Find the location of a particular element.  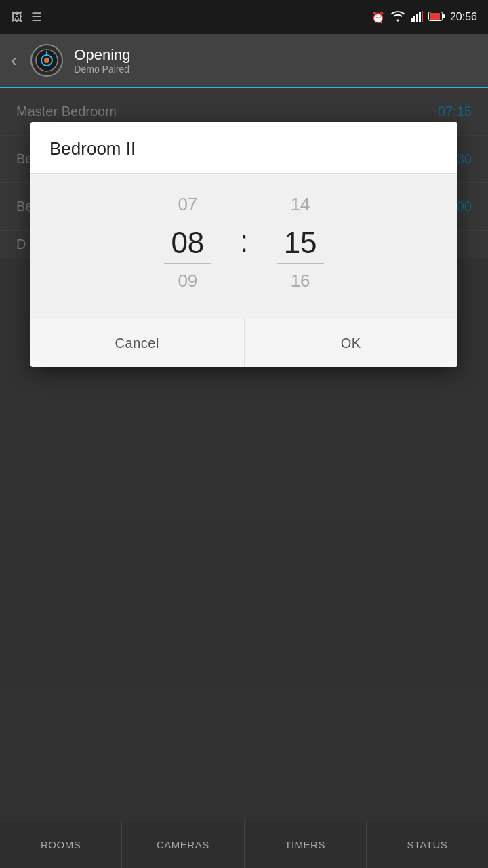

hours-above: 07 is located at coordinates (187, 205).